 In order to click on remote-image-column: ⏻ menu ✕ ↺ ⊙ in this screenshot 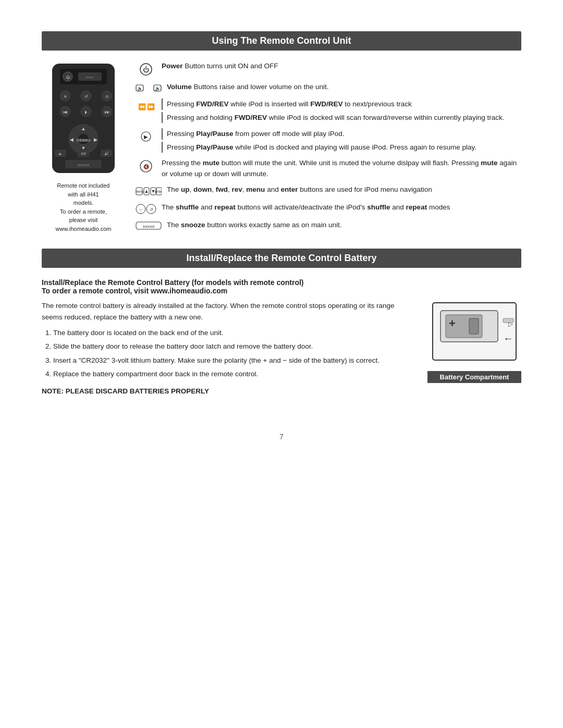, I will do `click(83, 147)`.